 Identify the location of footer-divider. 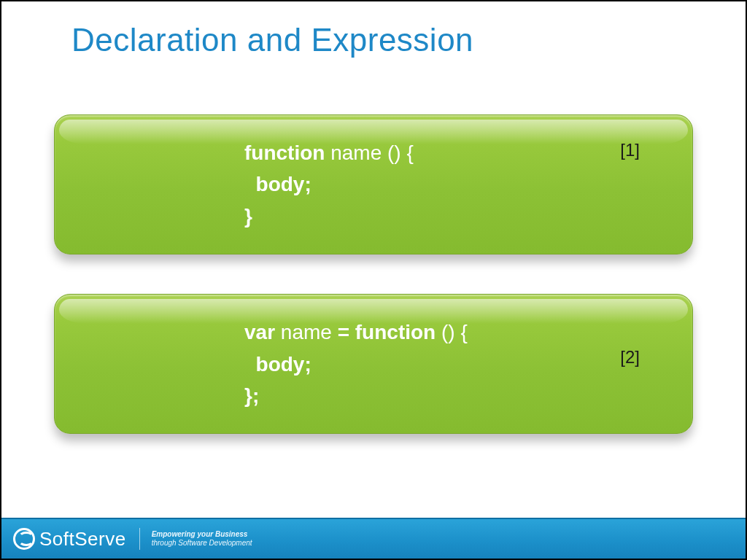
(140, 539).